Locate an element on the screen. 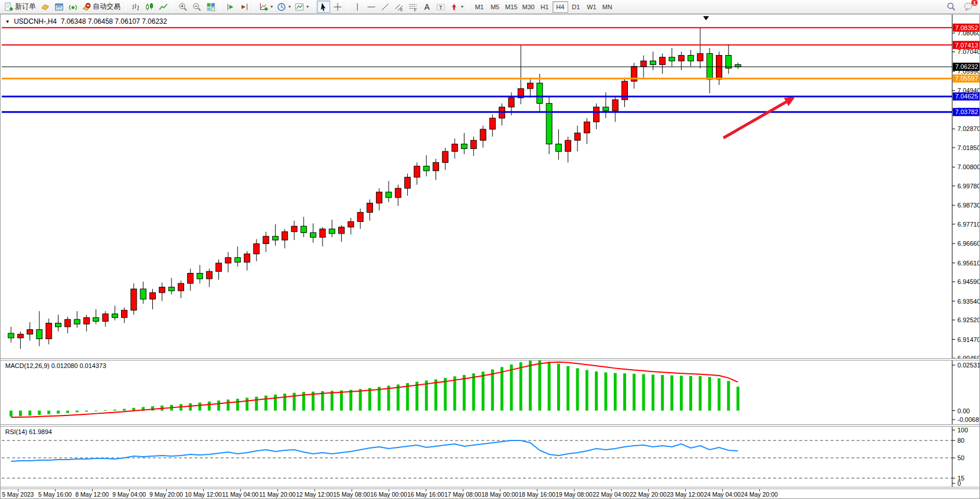 This screenshot has height=499, width=980. autotrade-button: 自动交易 is located at coordinates (101, 7).